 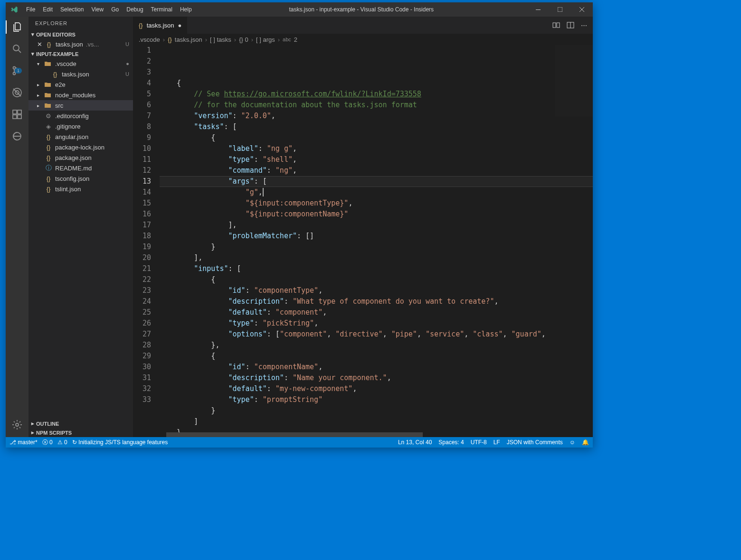 I want to click on tab-bar: {} tasks.json ● ⋯, so click(x=363, y=25).